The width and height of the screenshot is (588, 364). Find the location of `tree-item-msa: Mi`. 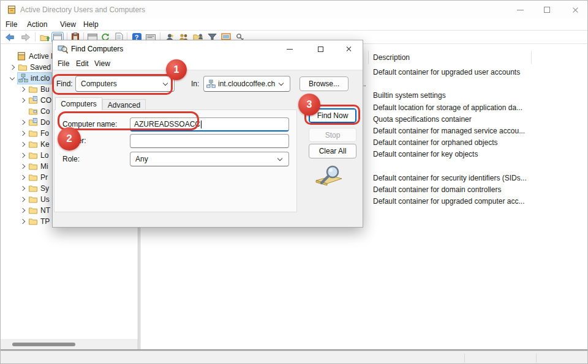

tree-item-msa: Mi is located at coordinates (34, 166).